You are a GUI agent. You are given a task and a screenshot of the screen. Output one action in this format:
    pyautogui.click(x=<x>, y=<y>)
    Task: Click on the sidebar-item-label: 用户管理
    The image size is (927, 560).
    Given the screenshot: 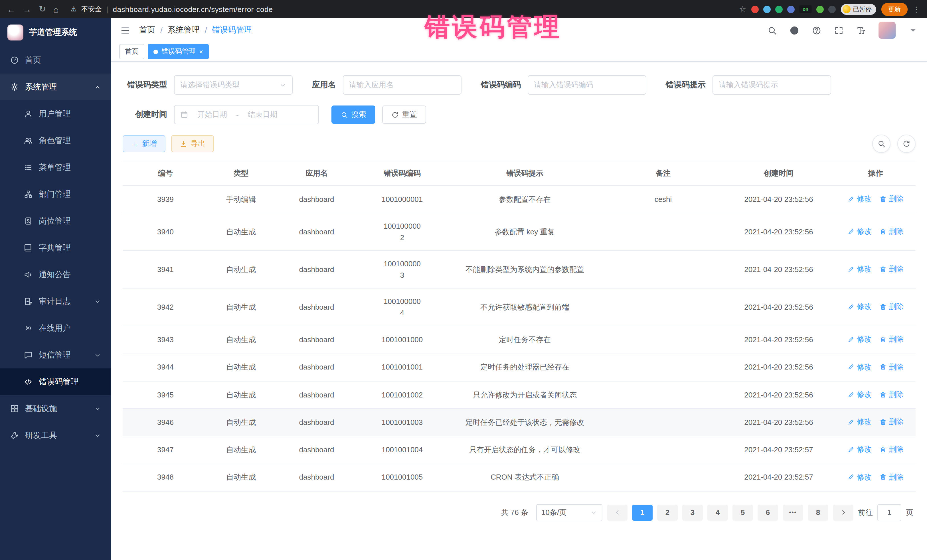 What is the action you would take?
    pyautogui.click(x=55, y=114)
    